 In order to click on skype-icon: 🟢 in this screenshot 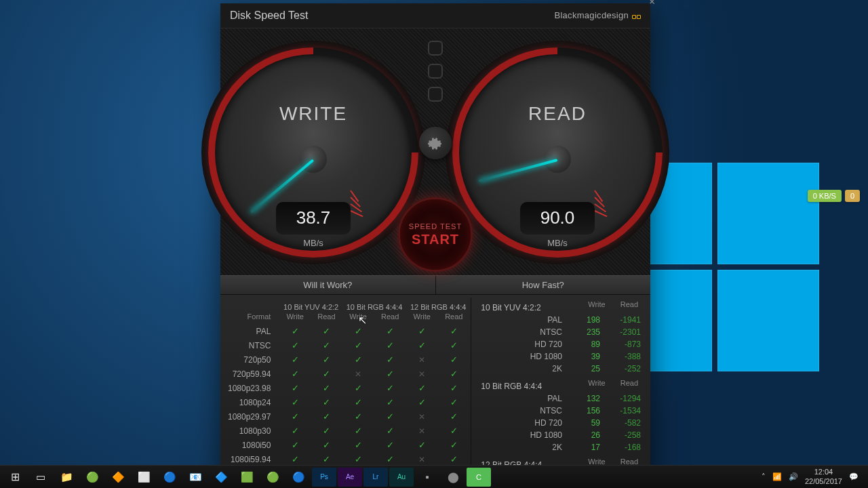, I will do `click(92, 477)`.